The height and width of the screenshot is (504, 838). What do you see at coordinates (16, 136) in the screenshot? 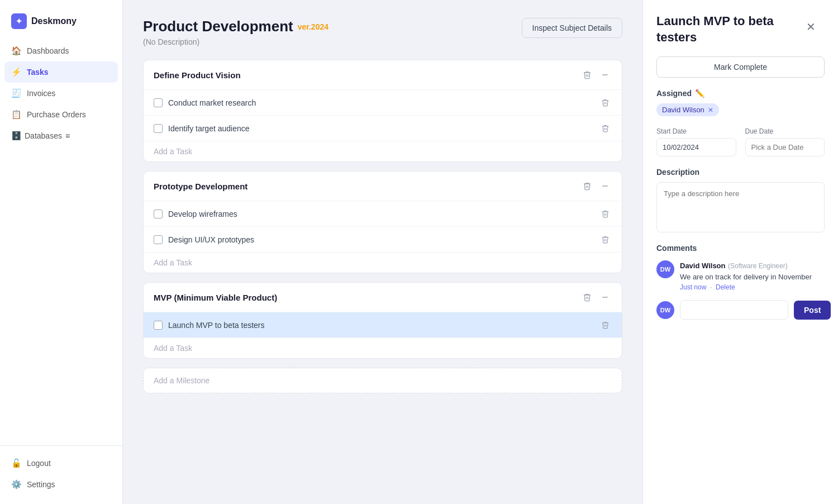
I see `databases-icon: 🗄️` at bounding box center [16, 136].